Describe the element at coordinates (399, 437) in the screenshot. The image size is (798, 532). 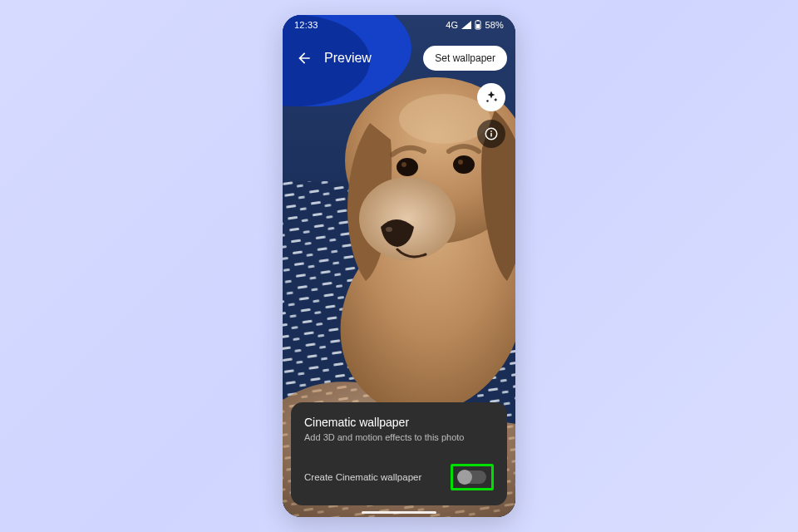
I see `card-subtitle: Add 3D and motion effects to this photo` at that location.